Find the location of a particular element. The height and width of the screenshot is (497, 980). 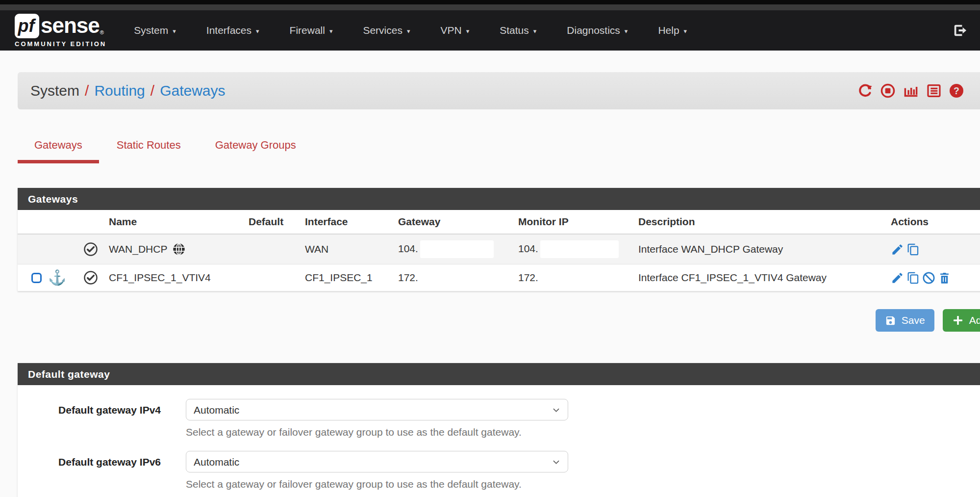

row-checkbox is located at coordinates (36, 278).